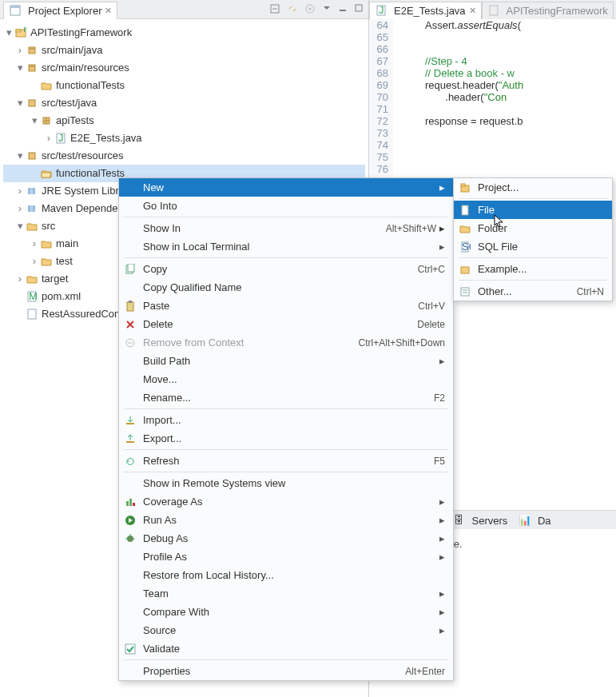 This screenshot has width=616, height=697. What do you see at coordinates (498, 246) in the screenshot?
I see `menu-item-label: SQL File` at bounding box center [498, 246].